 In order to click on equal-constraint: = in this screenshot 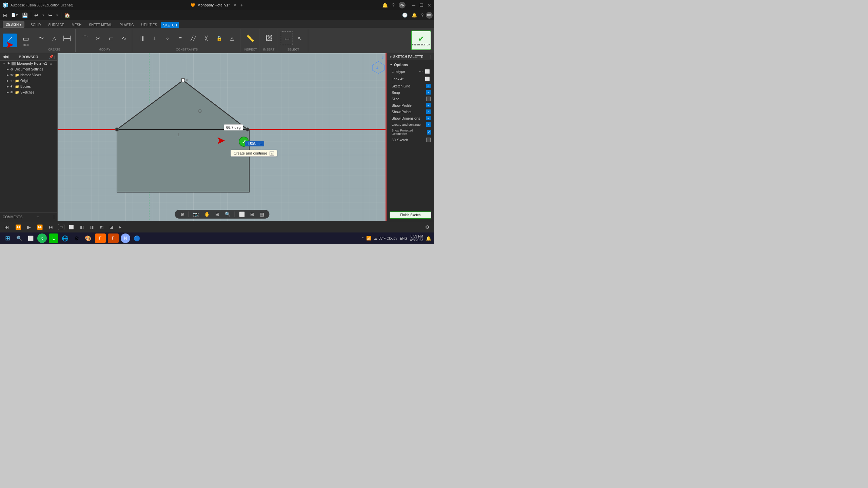, I will do `click(180, 38)`.